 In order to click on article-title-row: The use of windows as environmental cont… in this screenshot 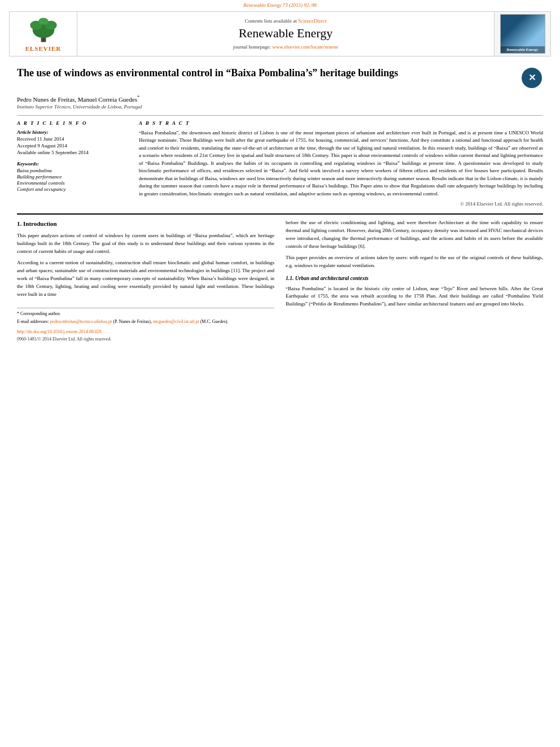, I will do `click(280, 78)`.